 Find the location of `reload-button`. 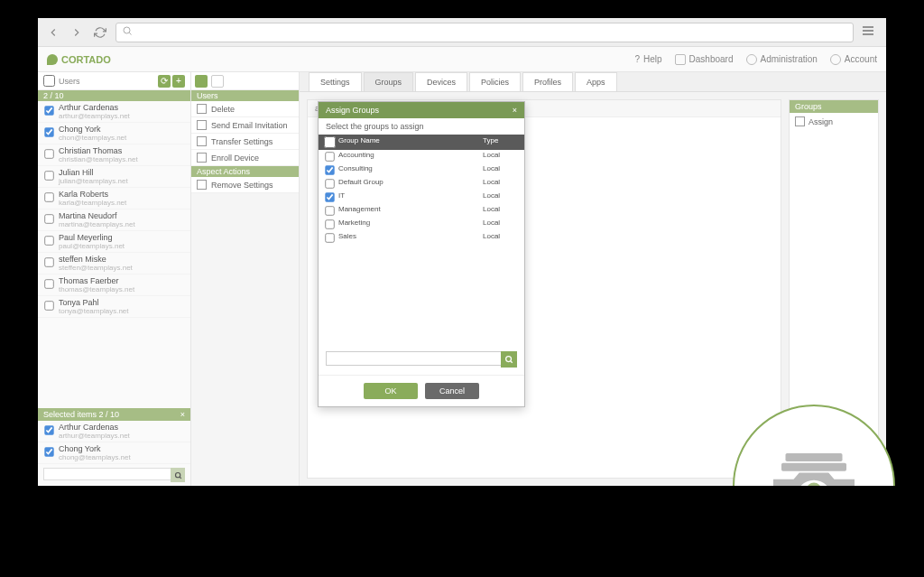

reload-button is located at coordinates (100, 33).